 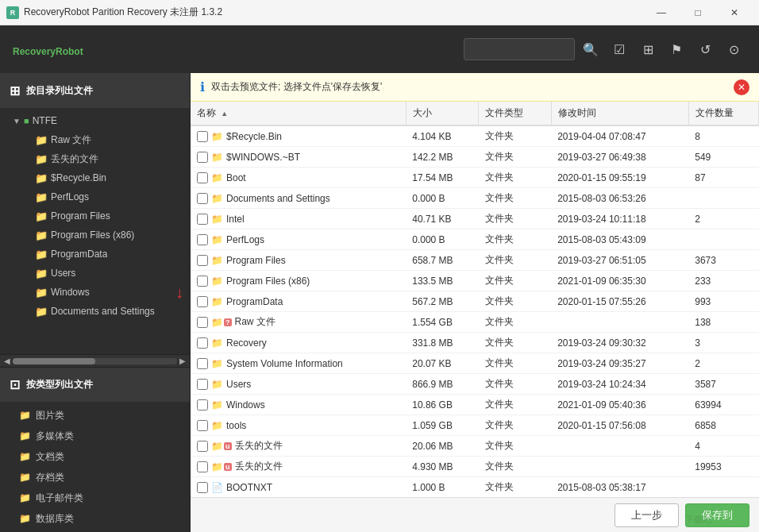 What do you see at coordinates (475, 157) in the screenshot?
I see `table-row: 📁$WINDOWS.~BT142.2 MB文件夹2019-03-27 06:49…` at bounding box center [475, 157].